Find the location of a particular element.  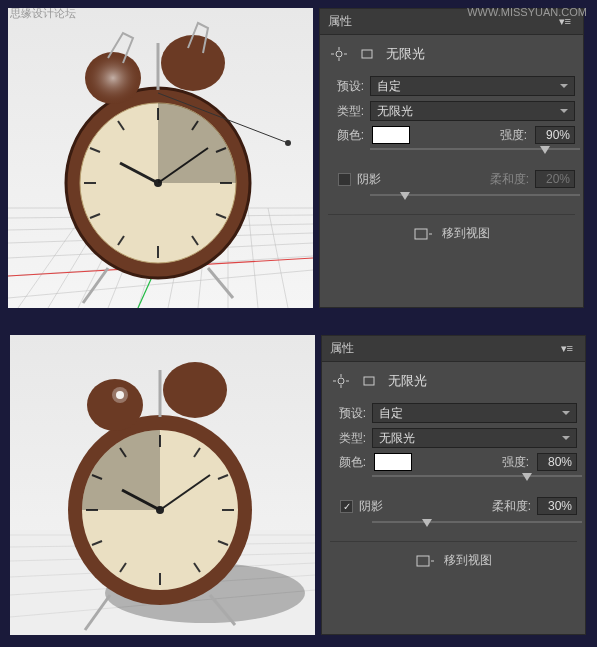

softness-value: 30% is located at coordinates (557, 506).